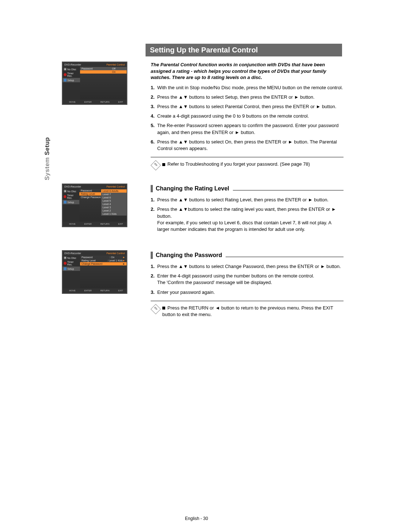  Describe the element at coordinates (114, 261) in the screenshot. I see `osd-val-l1k: : Level 1 Kids` at that location.